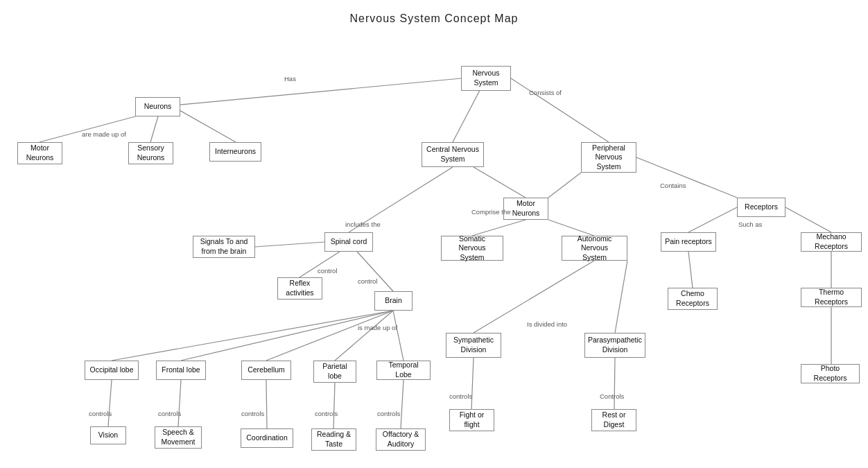 The width and height of the screenshot is (868, 468). Describe the element at coordinates (224, 247) in the screenshot. I see `signals: Signals To andfrom the brain` at that location.